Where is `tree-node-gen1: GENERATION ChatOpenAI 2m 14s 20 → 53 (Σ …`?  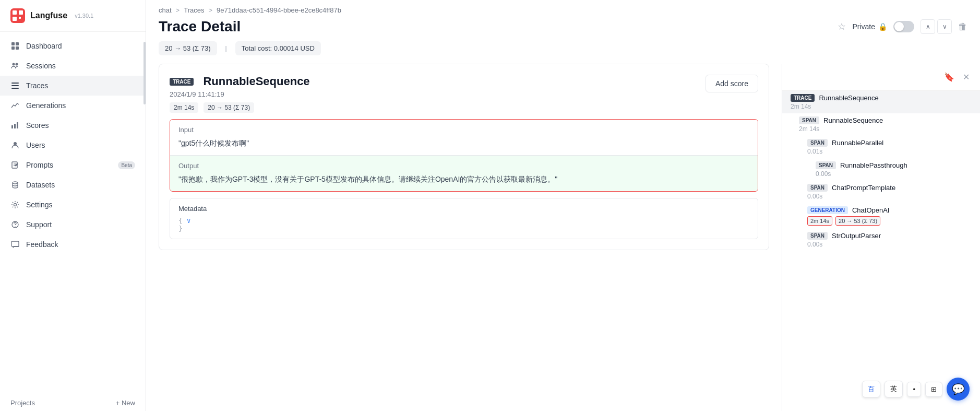
tree-node-gen1: GENERATION ChatOpenAI 2m 14s 20 → 53 (Σ … is located at coordinates (881, 216).